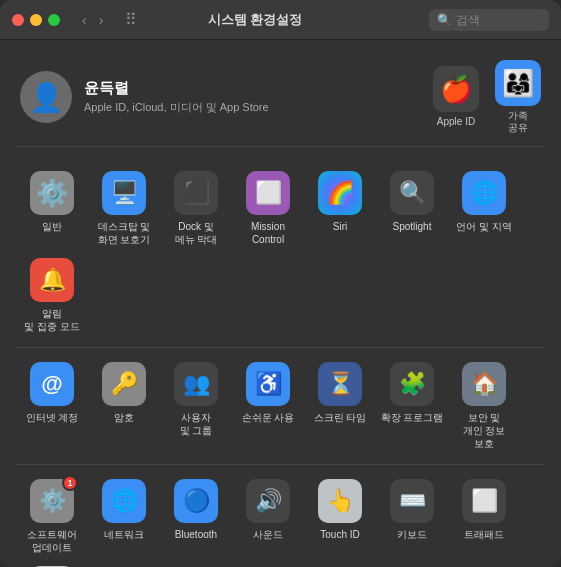 The image size is (561, 567). Describe the element at coordinates (412, 534) in the screenshot. I see `keyboard-label: 키보드` at that location.